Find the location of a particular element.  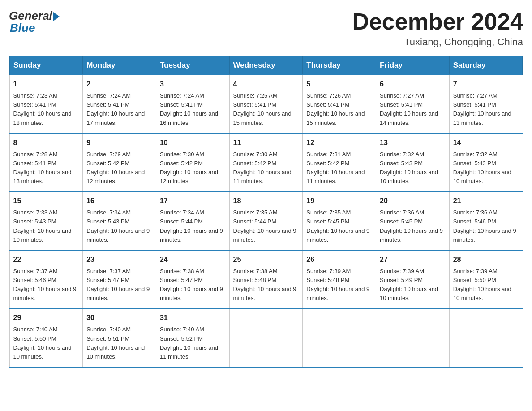

day-number: 5 is located at coordinates (339, 84).